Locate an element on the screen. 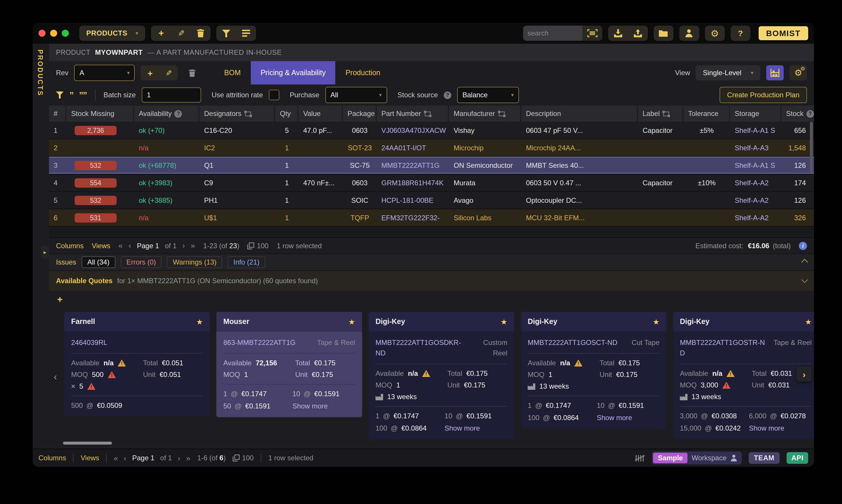 Image resolution: width=842 pixels, height=504 pixels. table-row: 4 554 ok (+3983) C9 1 470 nF±... 0603 GR… is located at coordinates (432, 183).